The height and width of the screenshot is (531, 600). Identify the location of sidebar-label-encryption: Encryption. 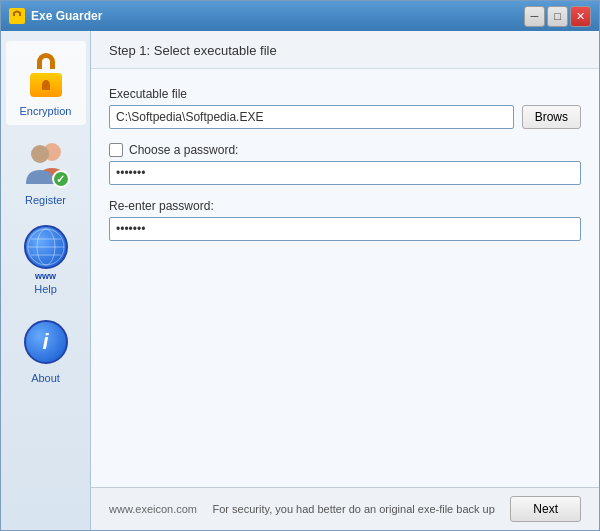
(46, 111).